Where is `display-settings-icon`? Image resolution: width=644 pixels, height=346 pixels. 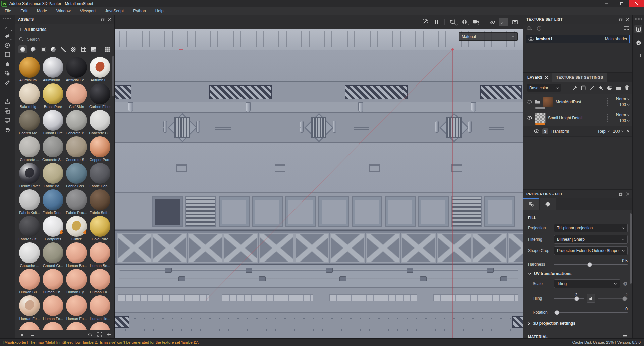 display-settings-icon is located at coordinates (7, 120).